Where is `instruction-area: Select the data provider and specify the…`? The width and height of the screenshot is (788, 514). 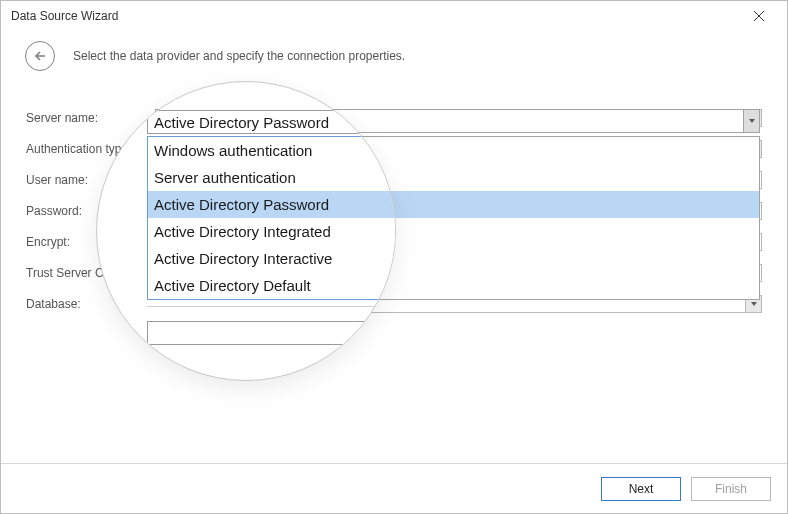
instruction-area: Select the data provider and specify the… is located at coordinates (394, 62).